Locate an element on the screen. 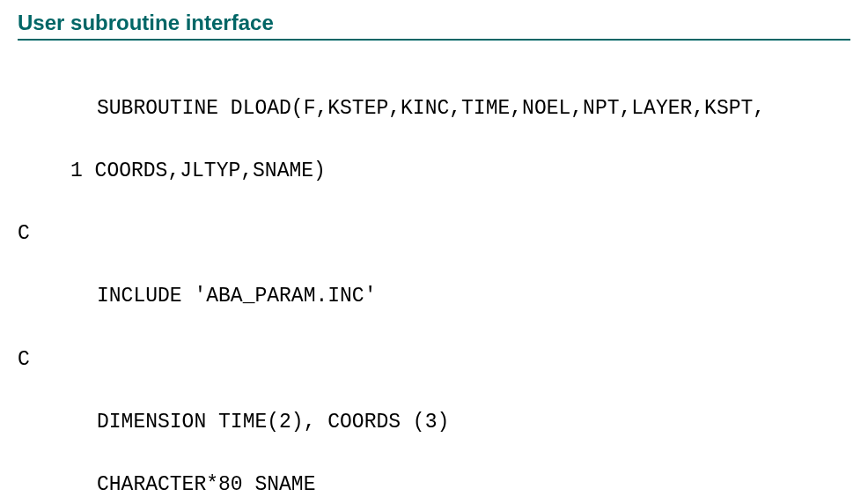 This screenshot has height=504, width=868. section-title: User subroutine interface is located at coordinates (434, 26).